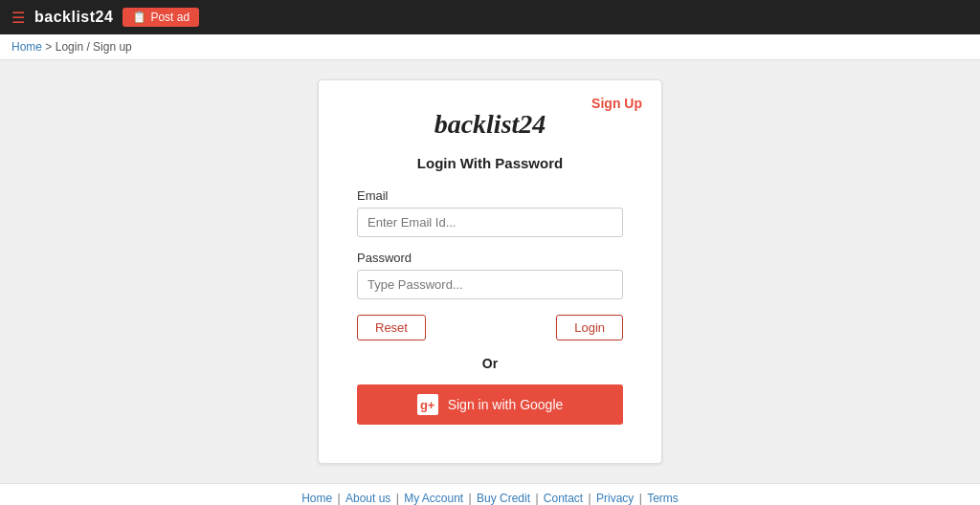  Describe the element at coordinates (317, 498) in the screenshot. I see `footer-link-home: Home` at that location.